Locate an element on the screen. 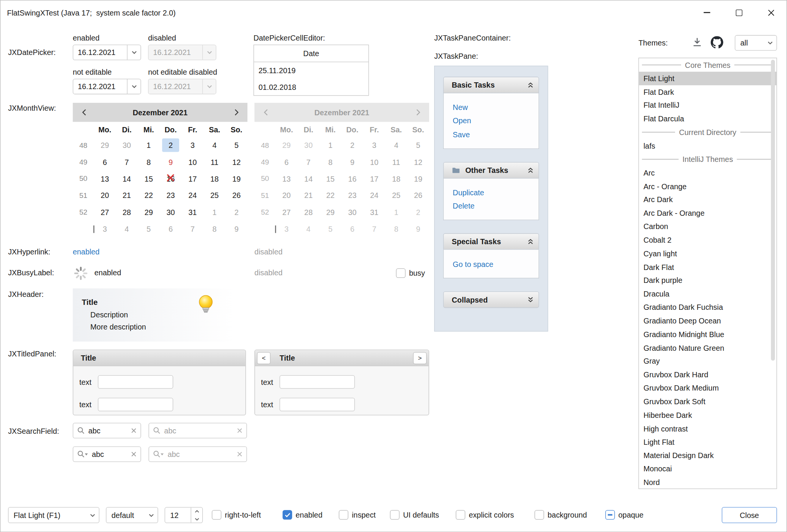 This screenshot has height=532, width=787. day-cell: 28 is located at coordinates (127, 212).